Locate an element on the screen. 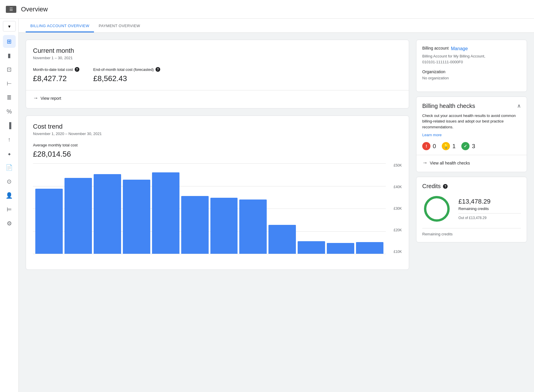 This screenshot has width=534, height=392. app-icon: ☰ is located at coordinates (11, 9).